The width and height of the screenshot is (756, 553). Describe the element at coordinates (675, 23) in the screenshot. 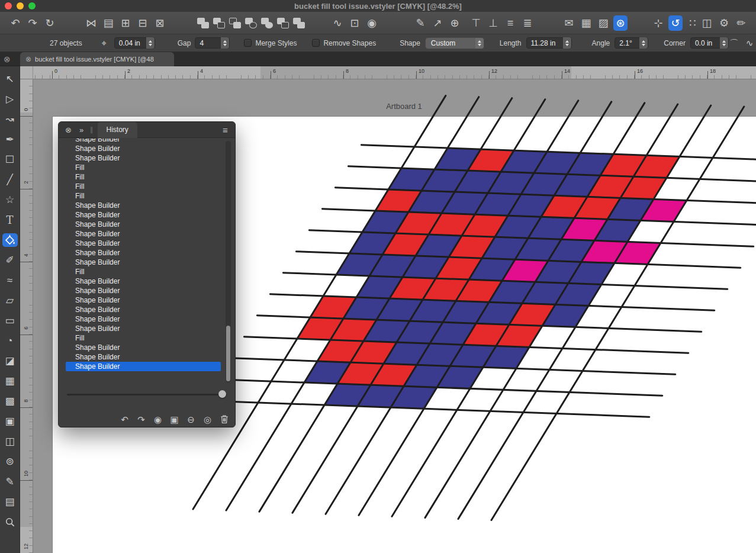

I see `swirl-icon: ↺` at that location.